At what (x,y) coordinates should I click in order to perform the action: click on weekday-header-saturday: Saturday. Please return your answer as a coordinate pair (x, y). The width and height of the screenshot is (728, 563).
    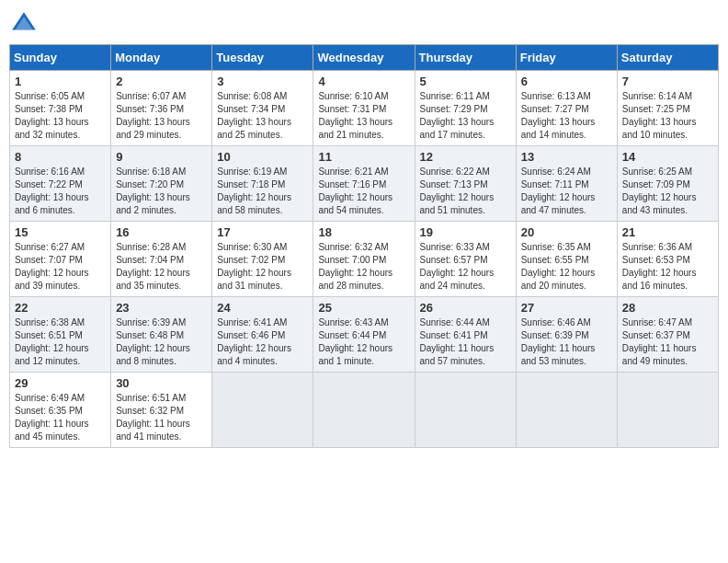
    Looking at the image, I should click on (667, 58).